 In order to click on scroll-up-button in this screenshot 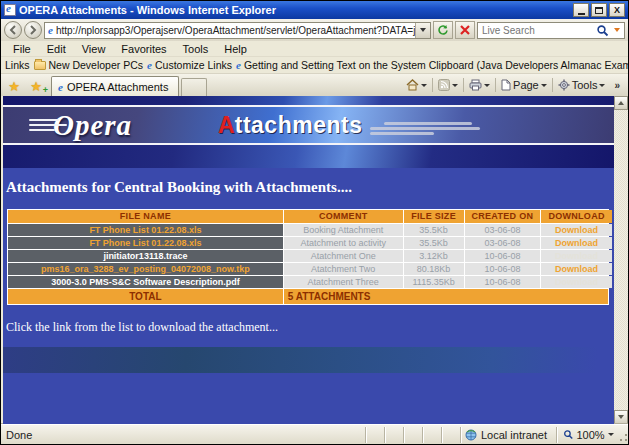, I will do `click(621, 103)`.